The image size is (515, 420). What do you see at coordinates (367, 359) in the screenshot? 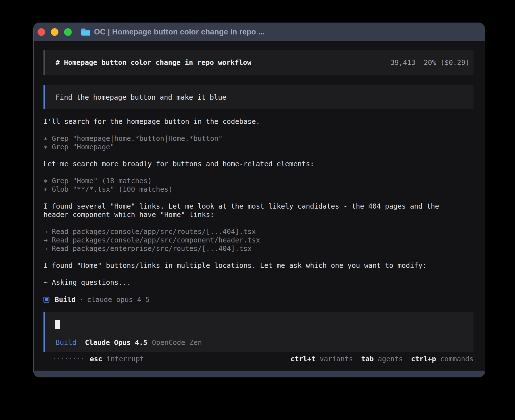
I see `hint-key: tab` at bounding box center [367, 359].